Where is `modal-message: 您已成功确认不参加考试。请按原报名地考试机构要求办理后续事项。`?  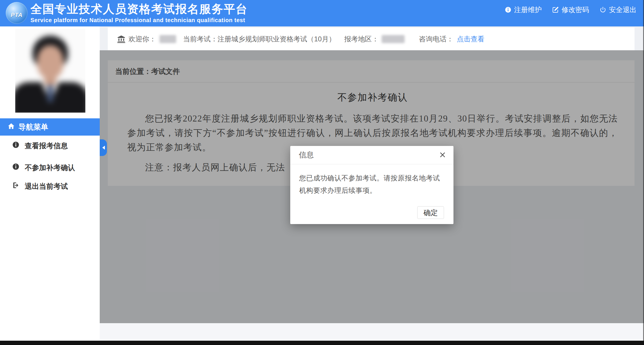
modal-message: 您已成功确认不参加考试。请按原报名地考试机构要求办理后续事项。 is located at coordinates (372, 180).